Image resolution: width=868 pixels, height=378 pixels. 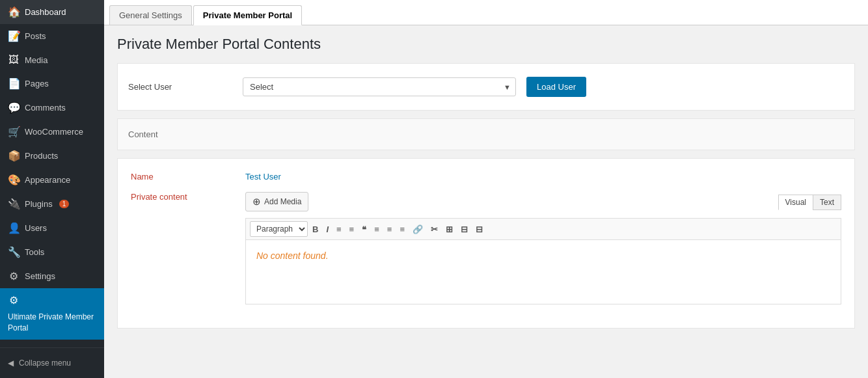 What do you see at coordinates (36, 83) in the screenshot?
I see `sidebar-item-label: Pages` at bounding box center [36, 83].